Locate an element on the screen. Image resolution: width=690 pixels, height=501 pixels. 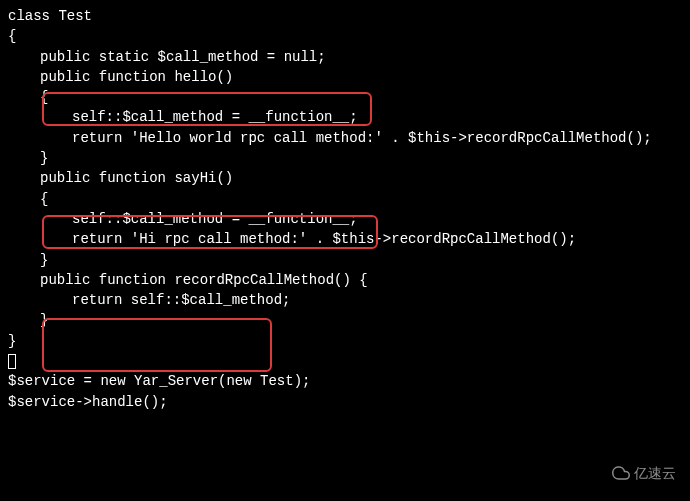
code-line-highlighted: return self::$call_method; is located at coordinates (345, 300).